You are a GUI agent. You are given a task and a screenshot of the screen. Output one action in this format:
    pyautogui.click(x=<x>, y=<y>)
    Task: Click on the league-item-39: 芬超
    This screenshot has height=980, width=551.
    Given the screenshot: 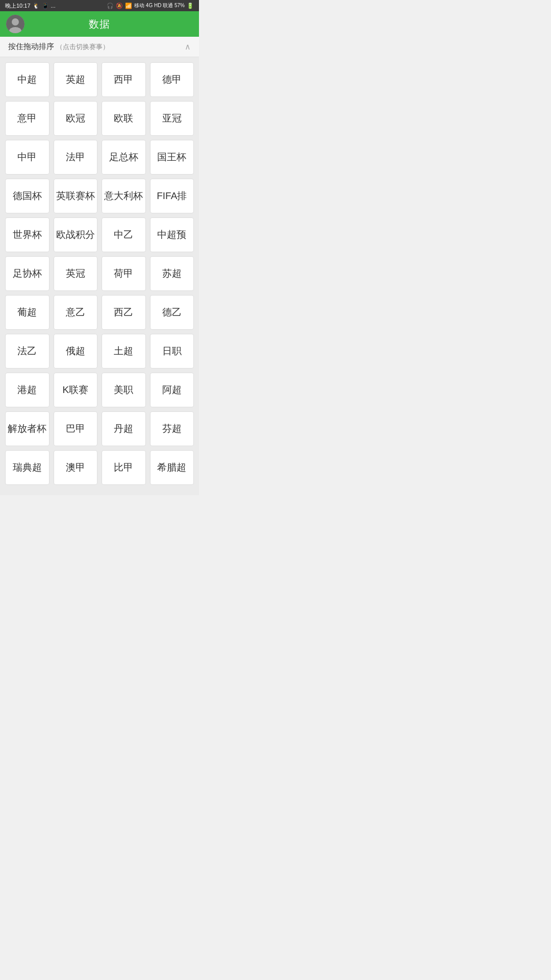 What is the action you would take?
    pyautogui.click(x=172, y=429)
    